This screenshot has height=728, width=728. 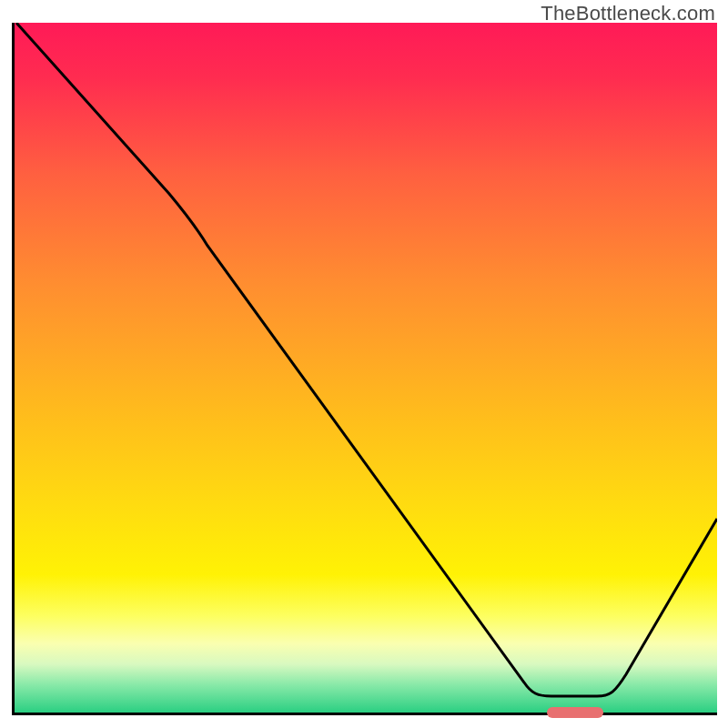 What do you see at coordinates (575, 713) in the screenshot?
I see `optimal-marker` at bounding box center [575, 713].